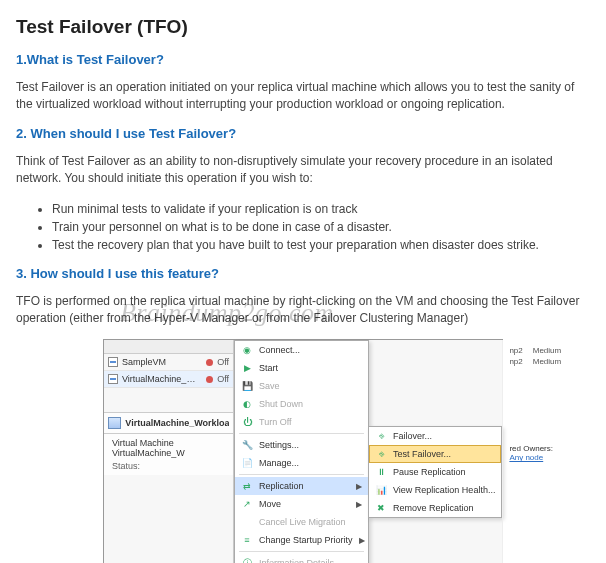  I want to click on status-label: Status:, so click(168, 466).